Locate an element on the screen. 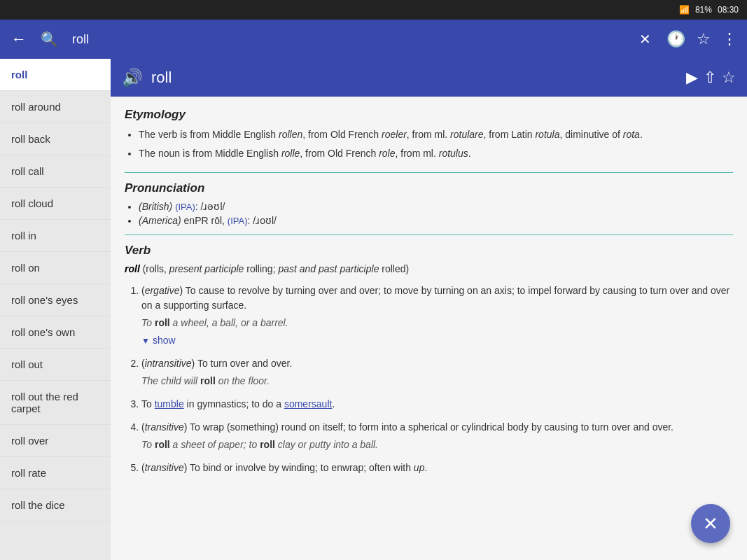 This screenshot has height=560, width=747. def-item-2: (intransitive) To turn over and over. Th… is located at coordinates (437, 372).